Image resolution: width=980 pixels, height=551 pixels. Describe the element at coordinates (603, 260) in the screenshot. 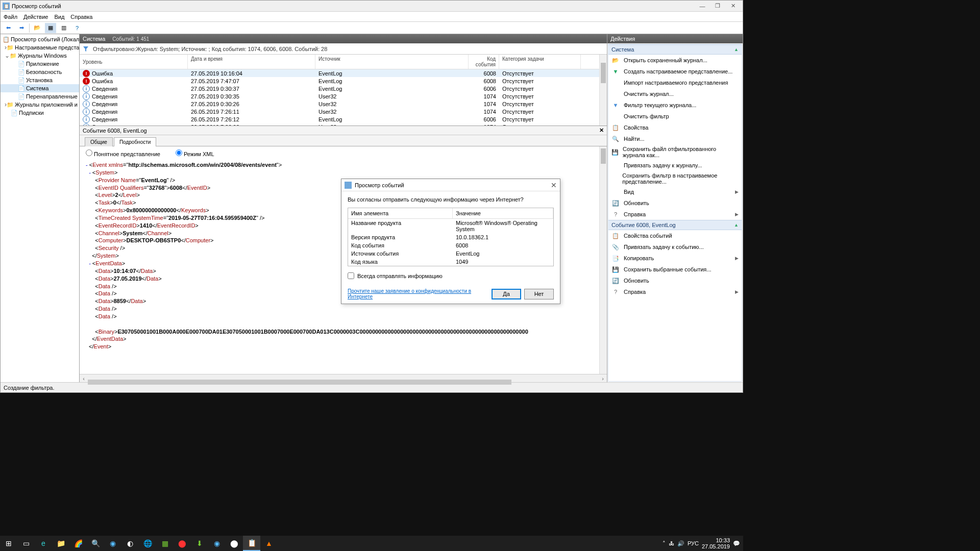

I see `detail-scrollbar` at that location.